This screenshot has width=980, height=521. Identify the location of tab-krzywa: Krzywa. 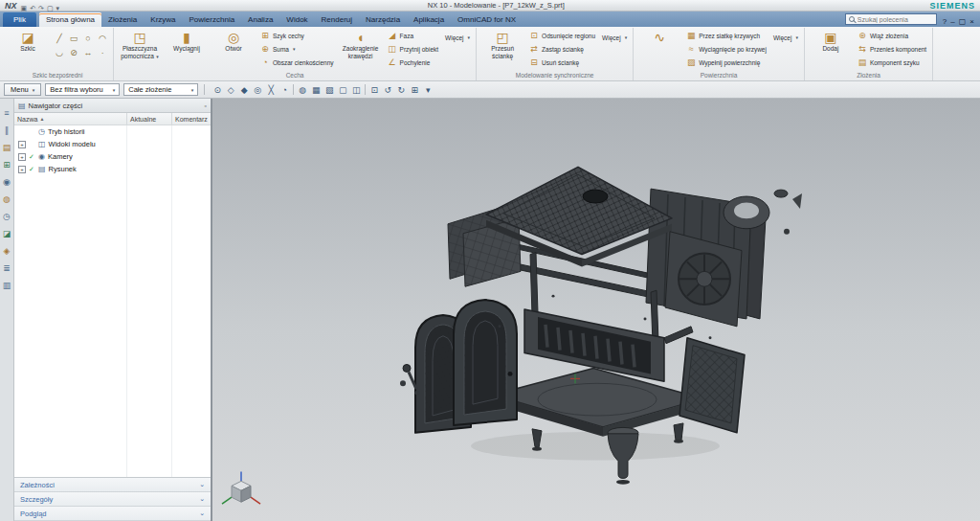
(163, 19).